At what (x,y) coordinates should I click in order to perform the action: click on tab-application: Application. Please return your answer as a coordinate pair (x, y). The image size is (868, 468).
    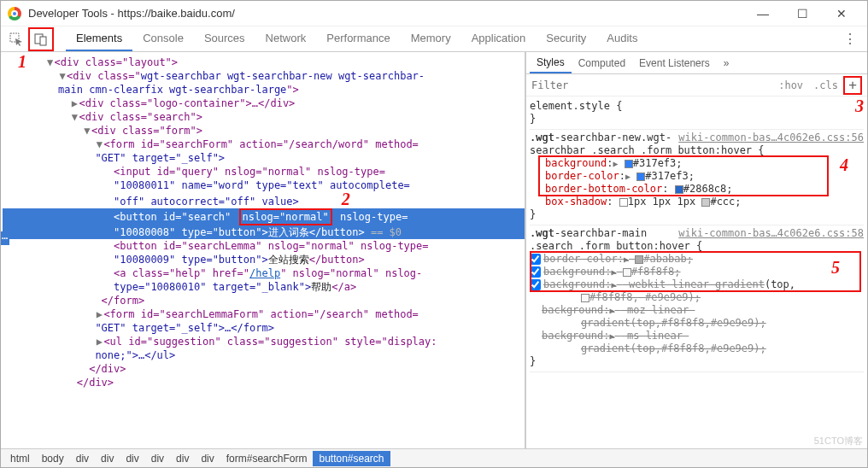
    Looking at the image, I should click on (499, 39).